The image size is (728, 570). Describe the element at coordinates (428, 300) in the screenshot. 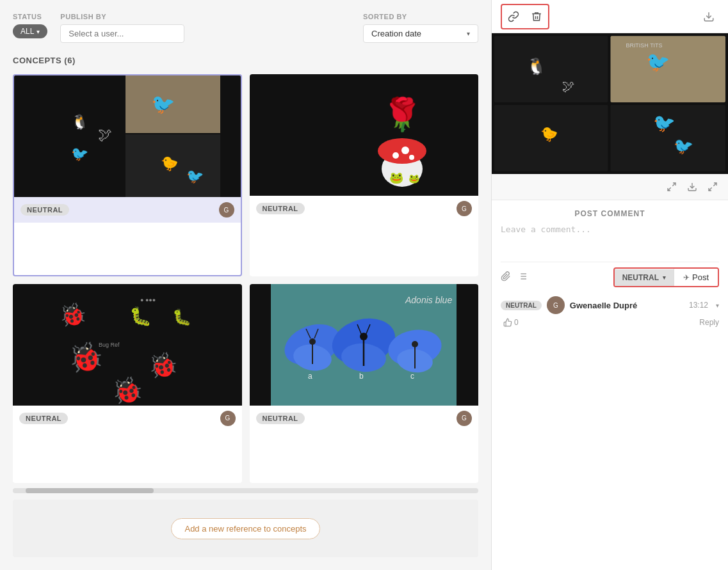

I see `svg-text: Adonis blue` at that location.